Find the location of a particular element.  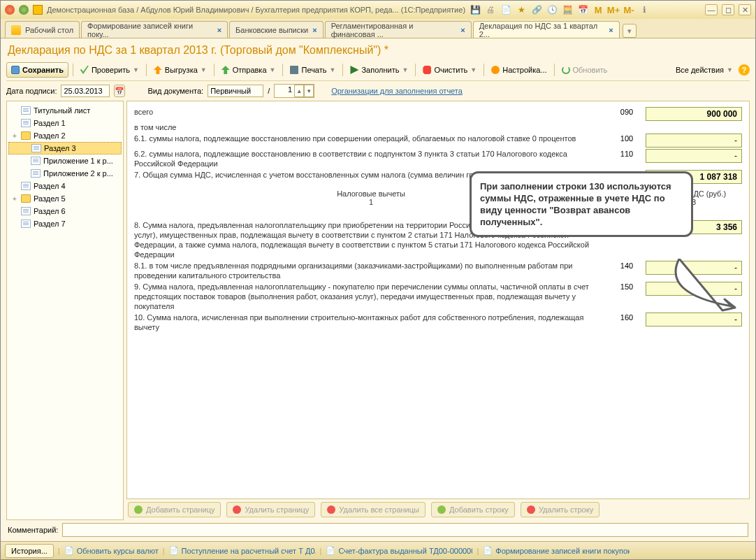

tab-desktop: Рабочий стол is located at coordinates (42, 29).